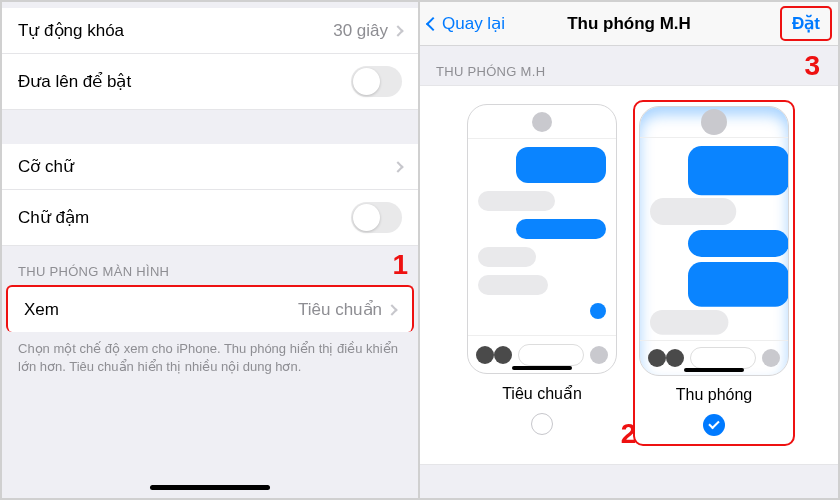  Describe the element at coordinates (466, 24) in the screenshot. I see `back-button: Quay lại` at that location.